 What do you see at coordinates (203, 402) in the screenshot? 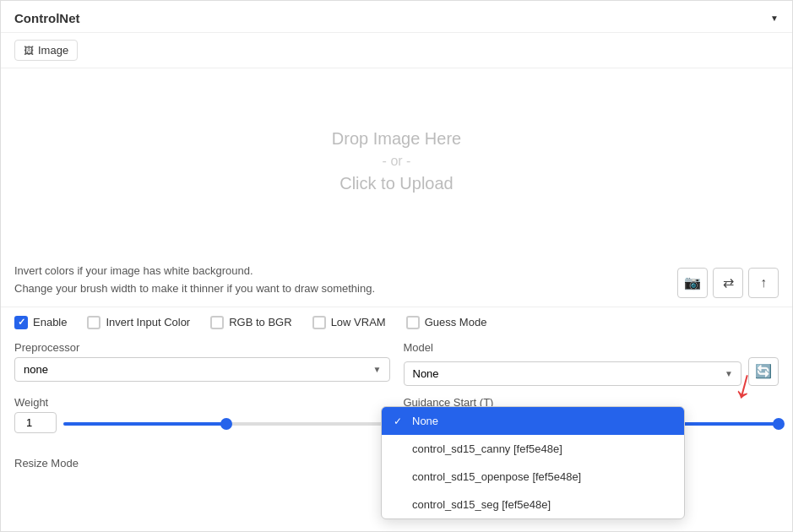
I see `weight-label: Weight` at bounding box center [203, 402].